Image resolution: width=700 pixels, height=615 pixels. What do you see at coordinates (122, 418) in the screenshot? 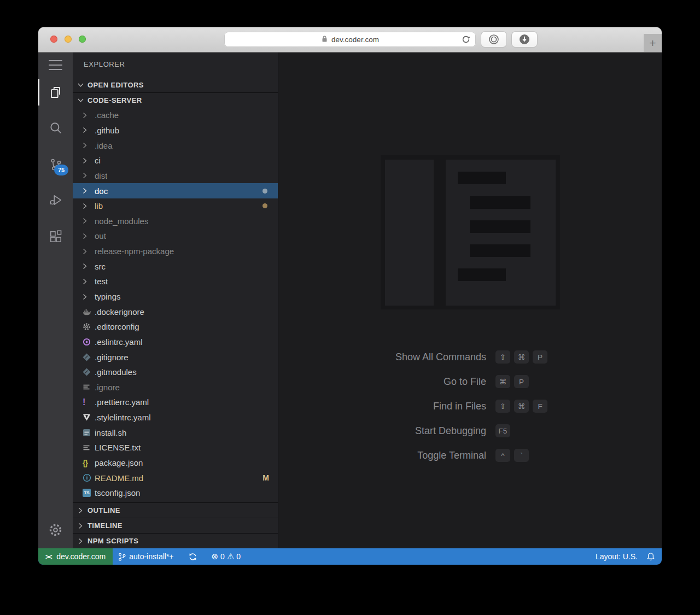
I see `tree-item-label: .stylelintrc.yaml` at bounding box center [122, 418].